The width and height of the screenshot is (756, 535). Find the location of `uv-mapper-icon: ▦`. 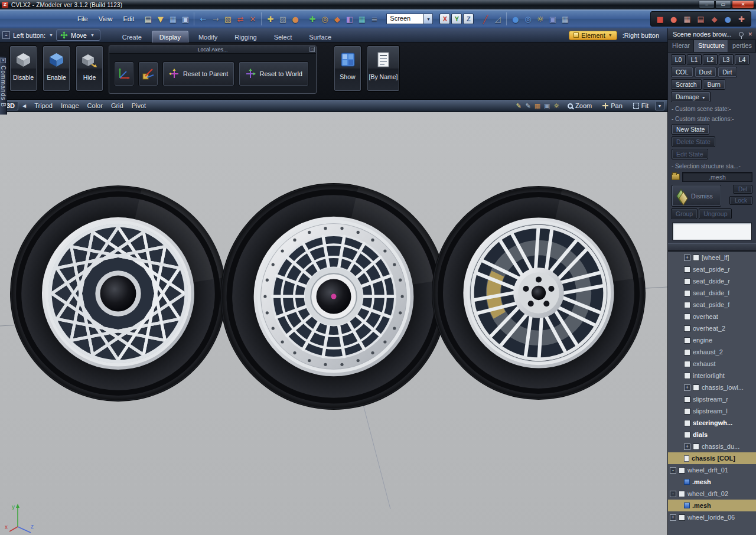

uv-mapper-icon: ▦ is located at coordinates (687, 19).